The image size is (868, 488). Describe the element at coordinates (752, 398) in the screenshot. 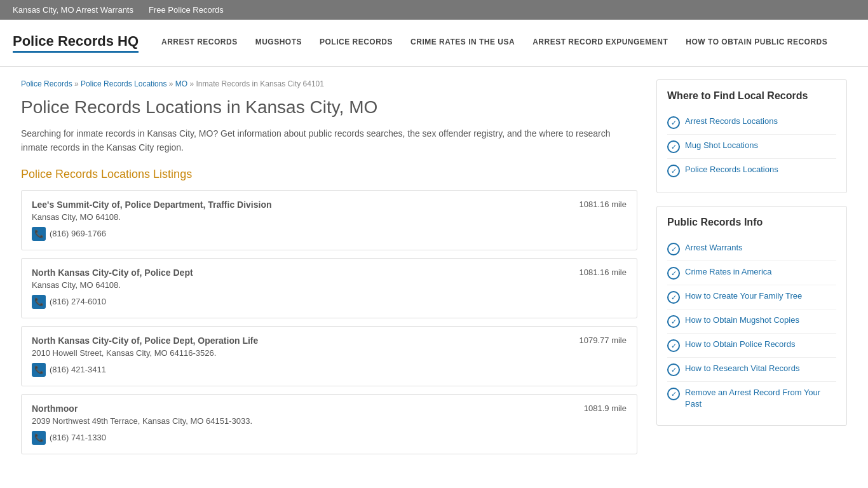

I see `sidebar-remove-arrest-record: ✓ Remove an Arrest Record From Your Past` at that location.